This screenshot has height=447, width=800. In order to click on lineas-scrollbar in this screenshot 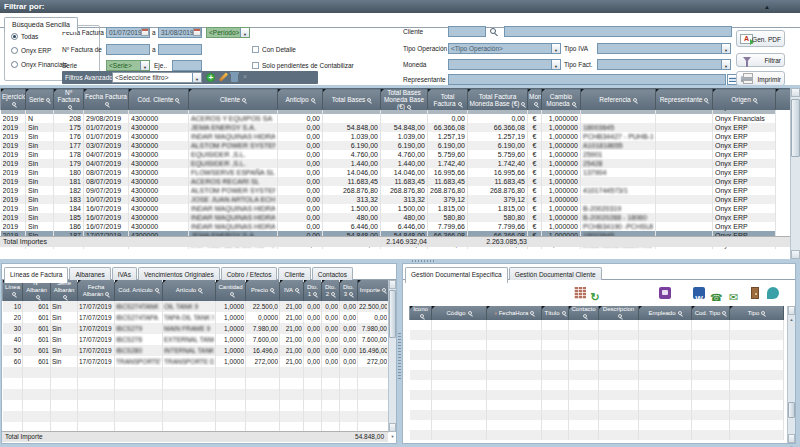, I will do `click(392, 356)`.